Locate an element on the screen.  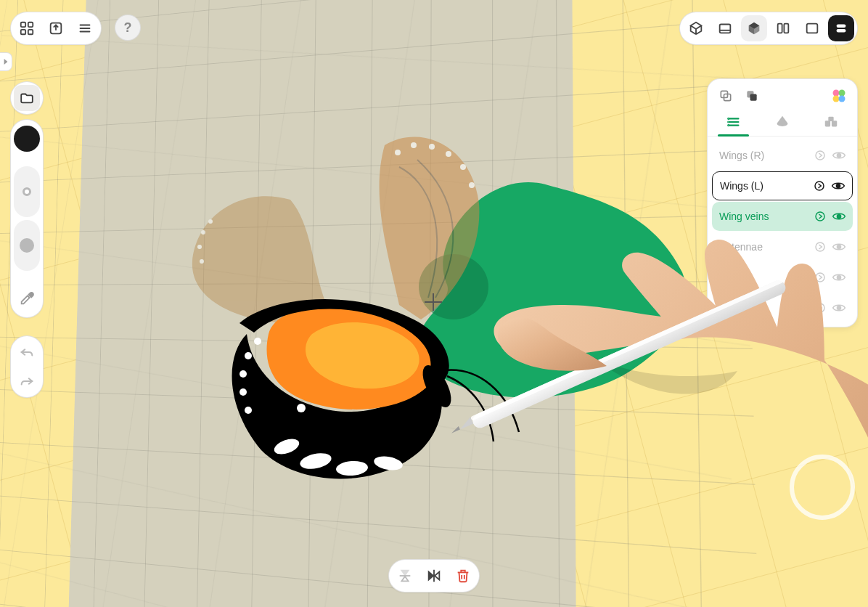
brush-solid-icon is located at coordinates (27, 245).